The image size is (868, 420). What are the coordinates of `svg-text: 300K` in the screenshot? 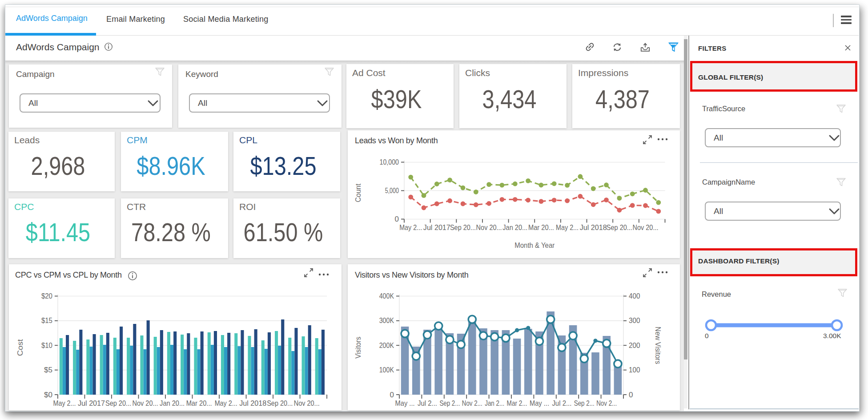 It's located at (387, 320).